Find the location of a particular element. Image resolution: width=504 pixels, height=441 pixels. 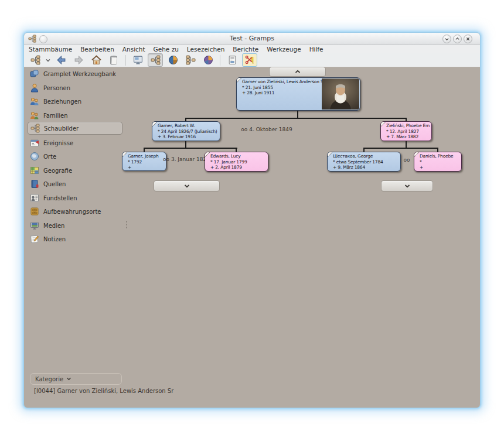

sidebar-item-aufbewahrungsorte: Aufbewahrungsorte is located at coordinates (75, 211).